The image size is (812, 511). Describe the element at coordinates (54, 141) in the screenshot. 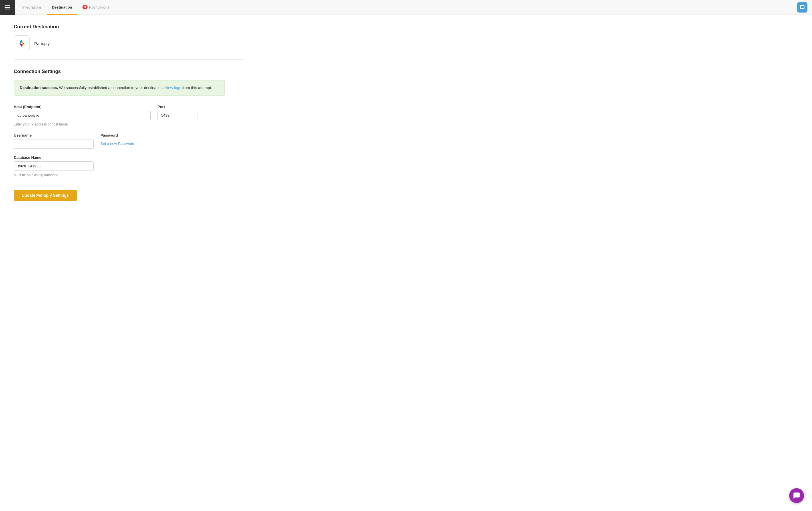

I see `username-group: Username` at that location.